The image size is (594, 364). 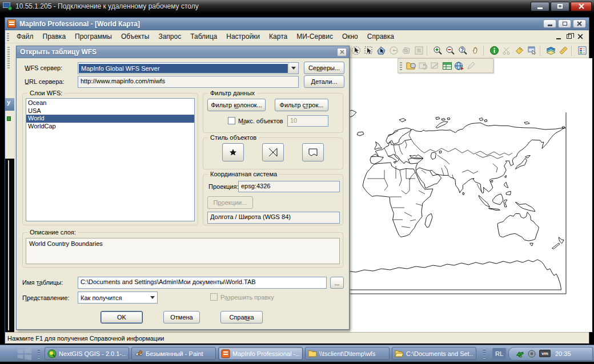 What do you see at coordinates (110, 127) in the screenshot?
I see `list-item: WorldCap` at bounding box center [110, 127].